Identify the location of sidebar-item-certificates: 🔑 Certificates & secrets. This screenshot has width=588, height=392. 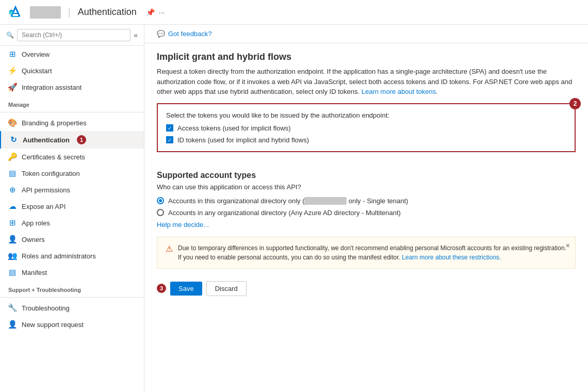
(72, 157).